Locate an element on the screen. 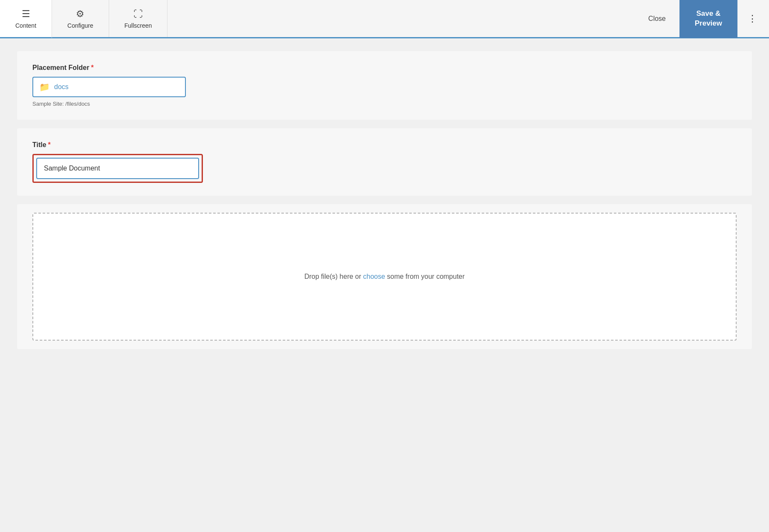 The width and height of the screenshot is (769, 532). content-tab-label: Content is located at coordinates (26, 26).